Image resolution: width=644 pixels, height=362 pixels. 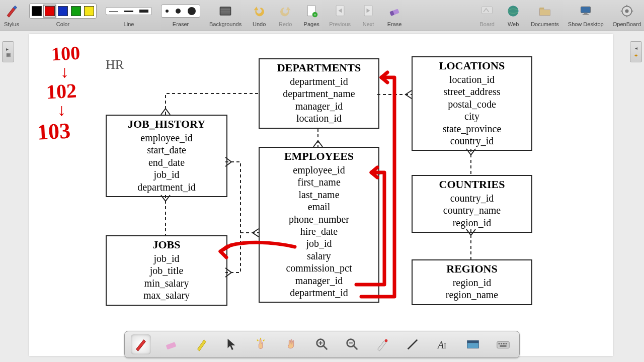 What do you see at coordinates (472, 184) in the screenshot?
I see `countries-title: COUNTRIES` at bounding box center [472, 184].